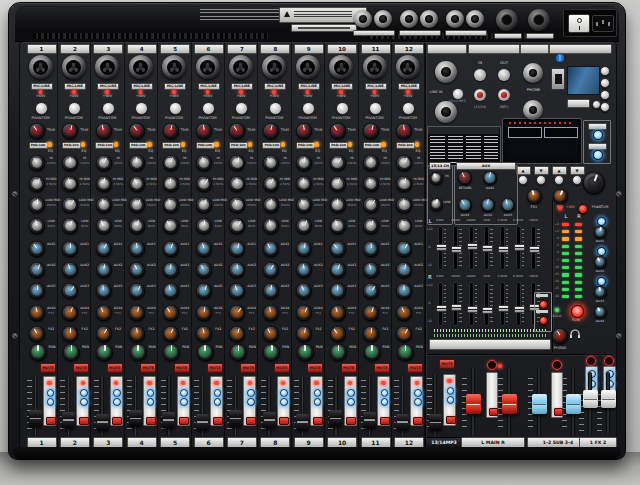 Image resolution: width=640 pixels, height=485 pixels. I want to click on geq-slider-160Hz, so click(456, 308).